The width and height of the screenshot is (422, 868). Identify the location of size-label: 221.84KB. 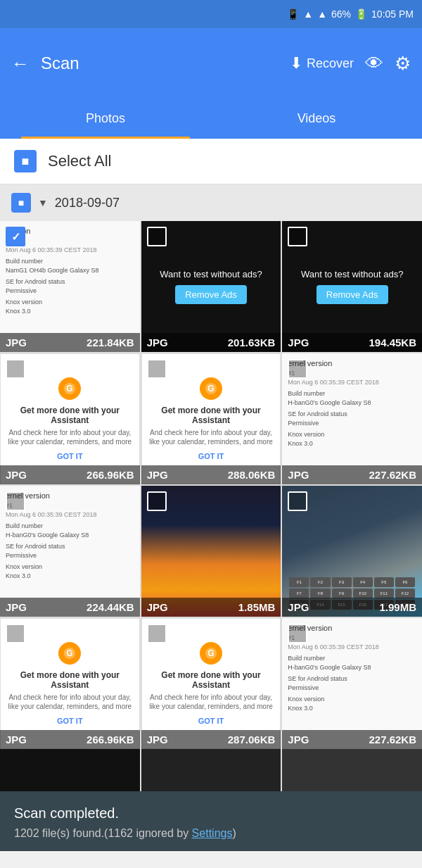
(110, 342).